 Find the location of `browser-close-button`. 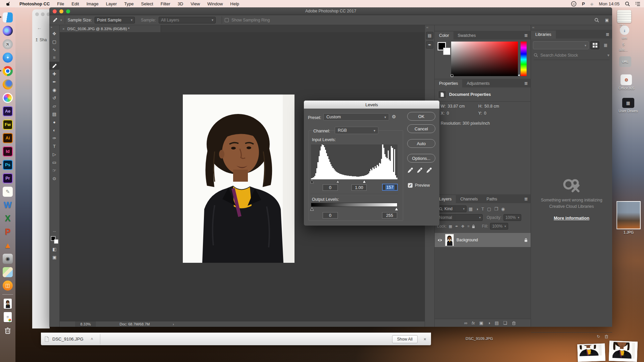

browser-close-button is located at coordinates (37, 14).